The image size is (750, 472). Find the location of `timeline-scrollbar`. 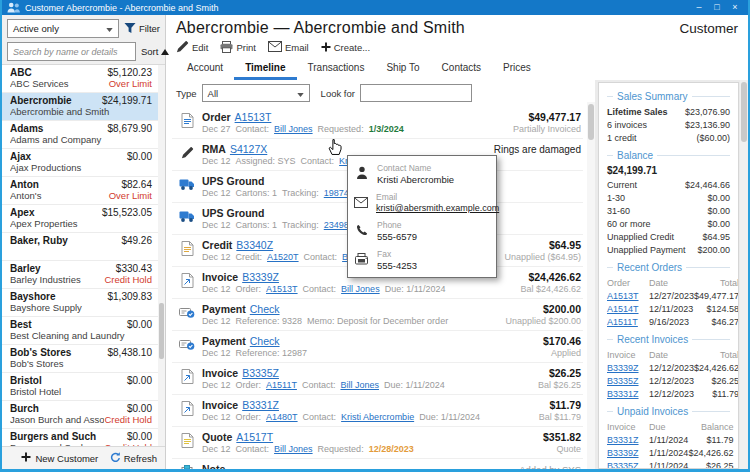

timeline-scrollbar is located at coordinates (591, 286).